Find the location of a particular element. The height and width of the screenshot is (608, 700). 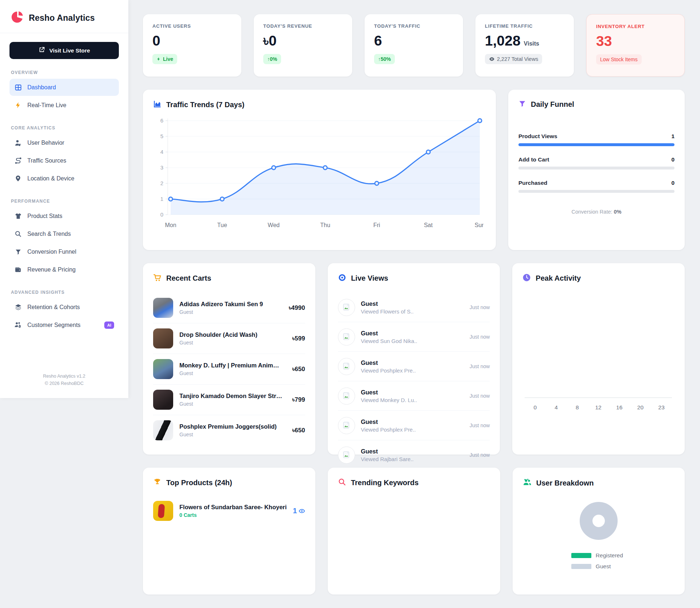

chart-legend: Registered Guest is located at coordinates (599, 561).